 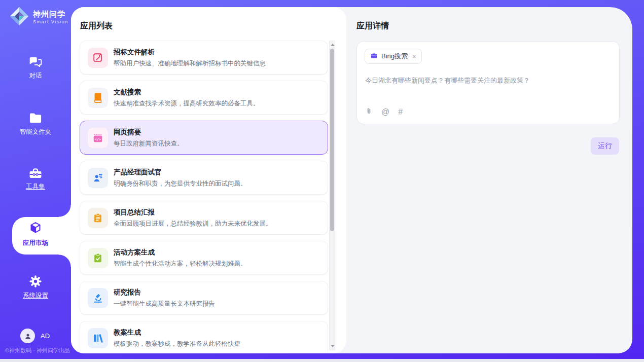 I want to click on app-card-description: 帮助用户快速、准确地理解和解析招标书中的关键信息, so click(x=190, y=64).